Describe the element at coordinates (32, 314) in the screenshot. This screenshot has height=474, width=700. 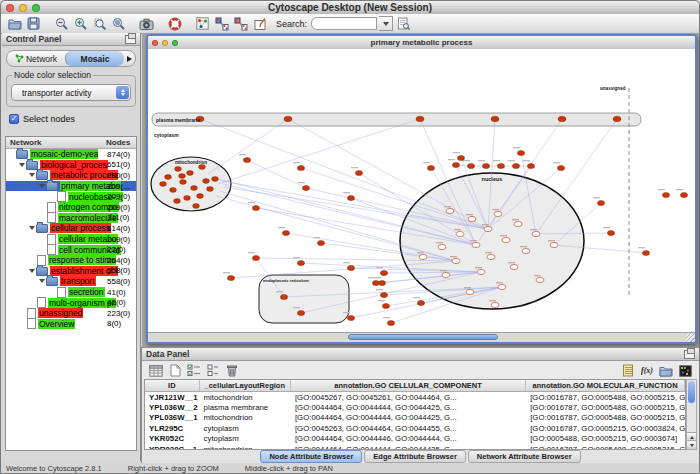
I see `file-icon` at that location.